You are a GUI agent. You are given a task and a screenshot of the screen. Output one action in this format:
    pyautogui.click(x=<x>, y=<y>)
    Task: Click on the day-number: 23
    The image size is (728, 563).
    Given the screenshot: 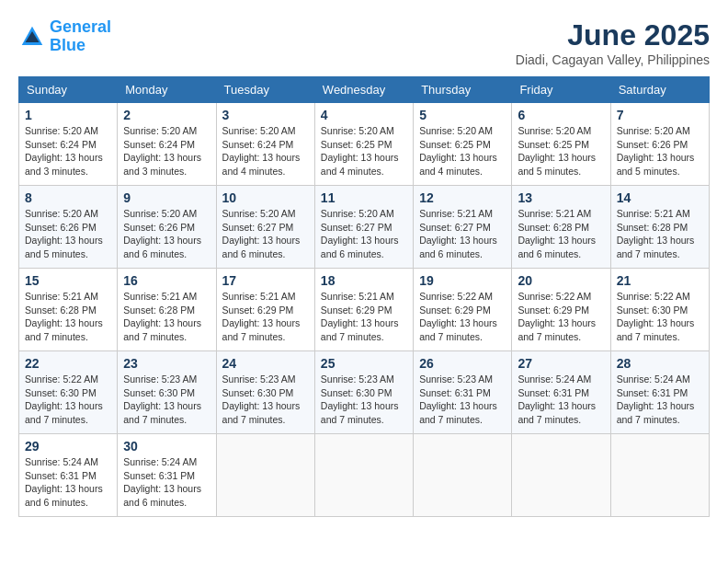 What is the action you would take?
    pyautogui.click(x=166, y=363)
    